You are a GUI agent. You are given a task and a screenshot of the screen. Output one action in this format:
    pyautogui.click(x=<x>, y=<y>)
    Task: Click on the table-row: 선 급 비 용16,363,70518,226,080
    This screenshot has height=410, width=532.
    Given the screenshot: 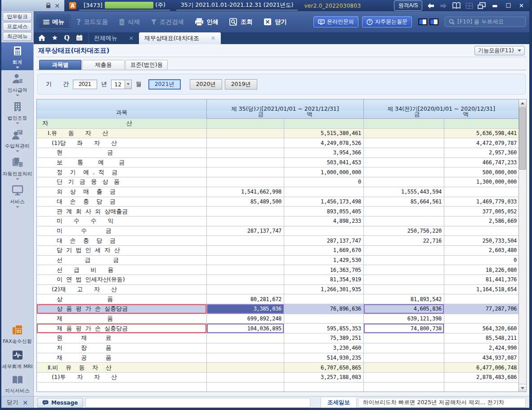 What is the action you would take?
    pyautogui.click(x=278, y=270)
    